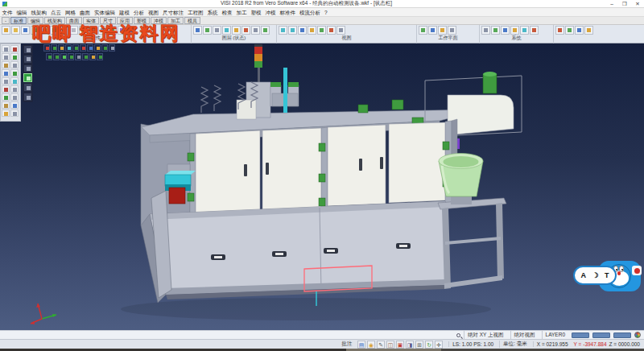 This screenshot has width=644, height=351. I want to click on grid-icon, so click(506, 31).